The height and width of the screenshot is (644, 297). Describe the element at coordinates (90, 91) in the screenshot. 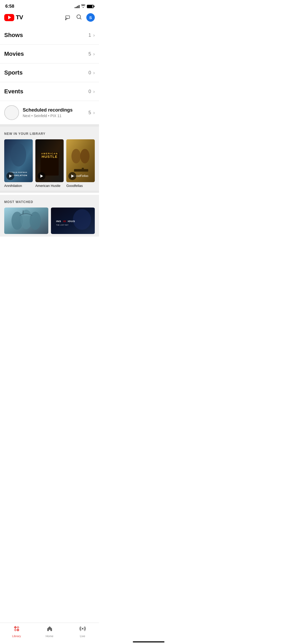

I see `events-count: 0` at that location.